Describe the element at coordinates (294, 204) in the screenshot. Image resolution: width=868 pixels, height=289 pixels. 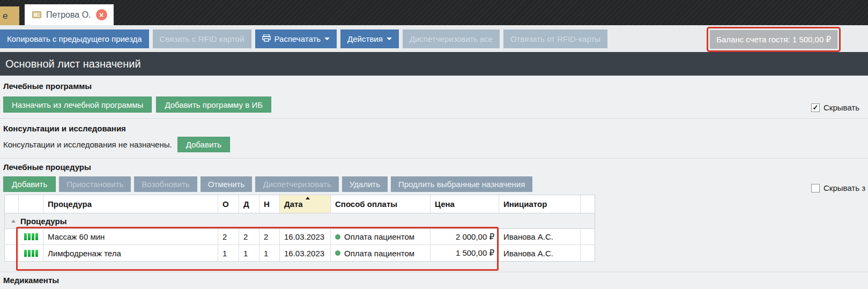
I see `header-date-label: Дата` at that location.